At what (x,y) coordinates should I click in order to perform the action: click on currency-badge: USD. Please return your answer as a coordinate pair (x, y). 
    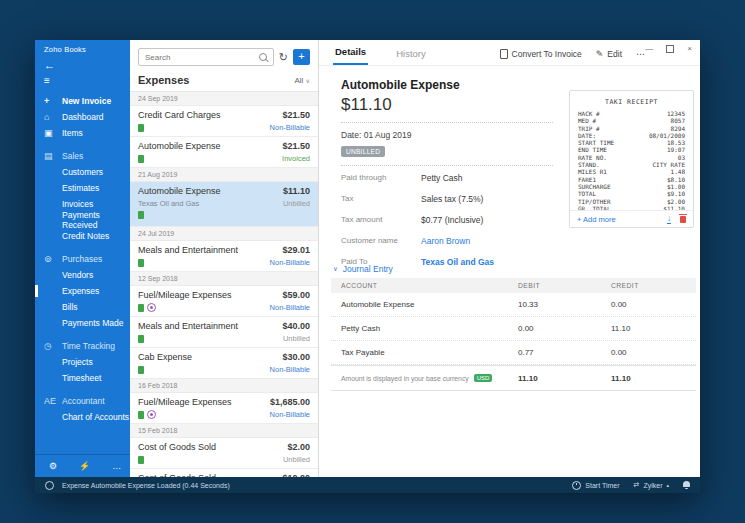
    Looking at the image, I should click on (484, 378).